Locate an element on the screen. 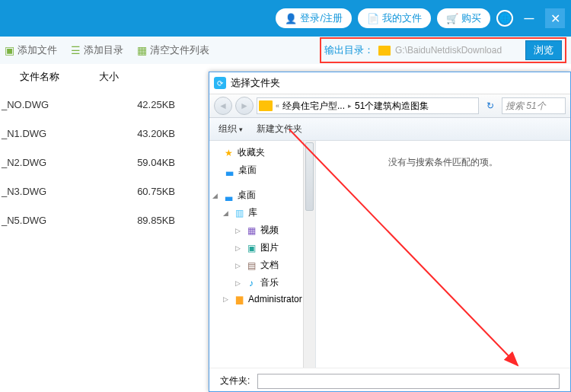  add-dir-icon: ☰ is located at coordinates (76, 50).